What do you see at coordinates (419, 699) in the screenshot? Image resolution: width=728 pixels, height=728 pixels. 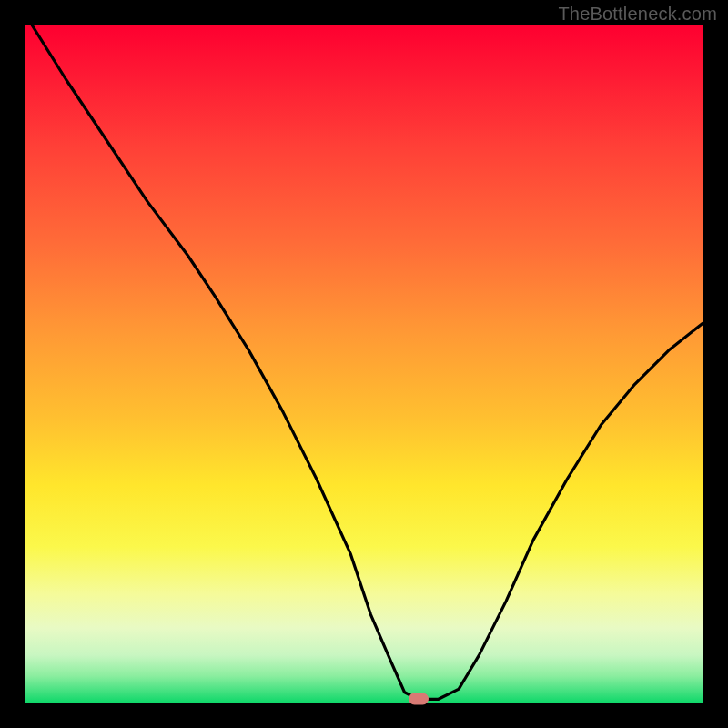 I see `chart-marker` at bounding box center [419, 699].